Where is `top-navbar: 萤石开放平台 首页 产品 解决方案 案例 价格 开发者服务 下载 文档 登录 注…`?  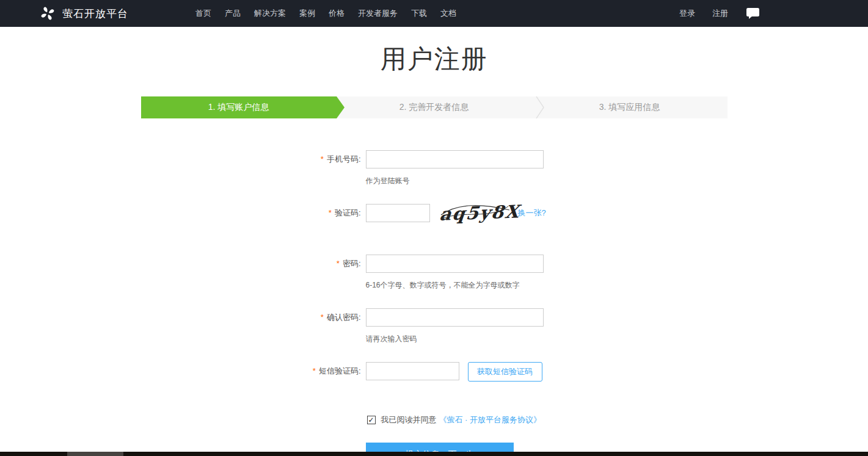
top-navbar: 萤石开放平台 首页 产品 解决方案 案例 价格 开发者服务 下载 文档 登录 注… is located at coordinates (434, 13).